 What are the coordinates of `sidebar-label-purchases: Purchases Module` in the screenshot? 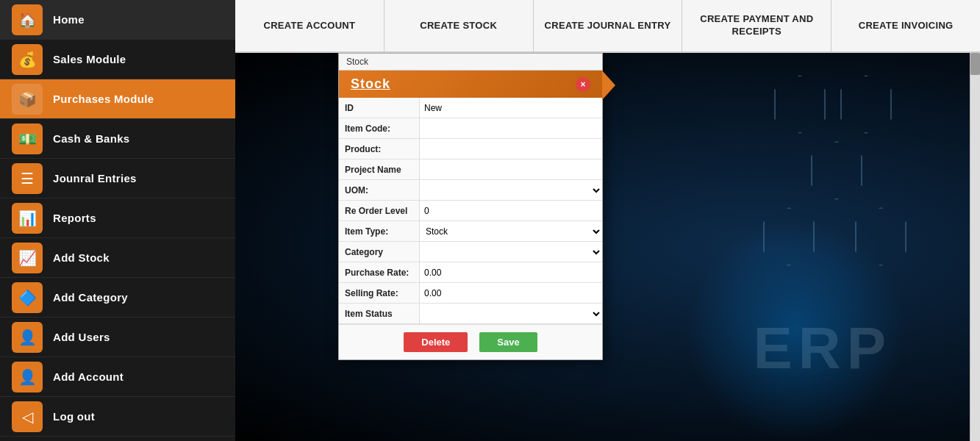 It's located at (103, 98).